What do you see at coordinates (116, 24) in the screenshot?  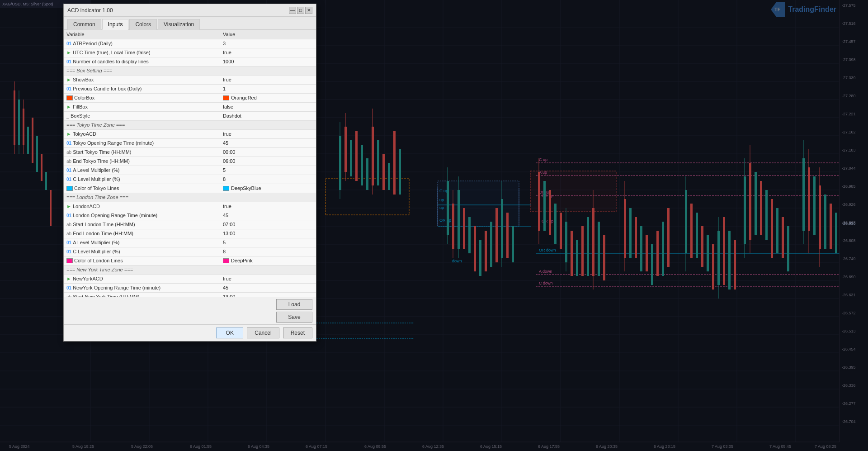 I see `tab-inputs: Inputs` at bounding box center [116, 24].